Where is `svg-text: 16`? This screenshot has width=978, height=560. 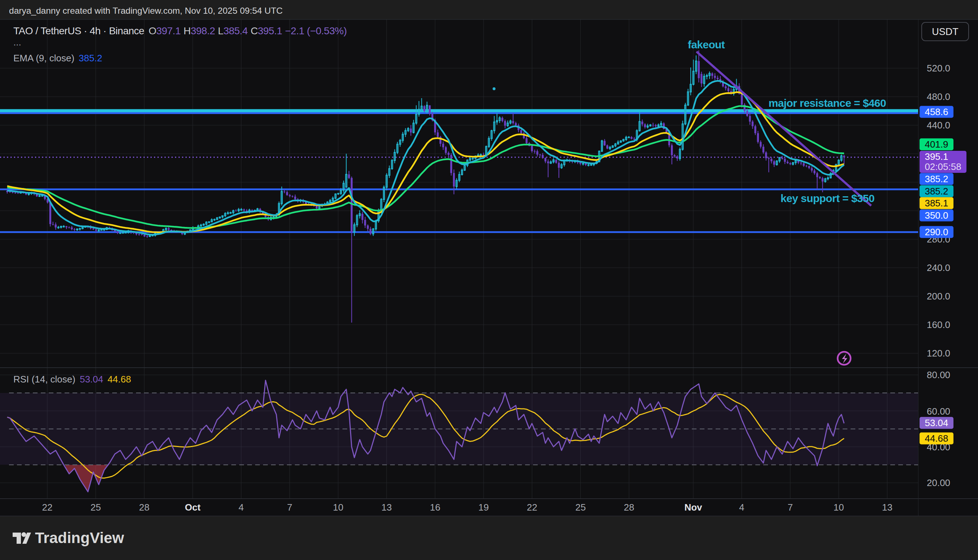
svg-text: 16 is located at coordinates (435, 507).